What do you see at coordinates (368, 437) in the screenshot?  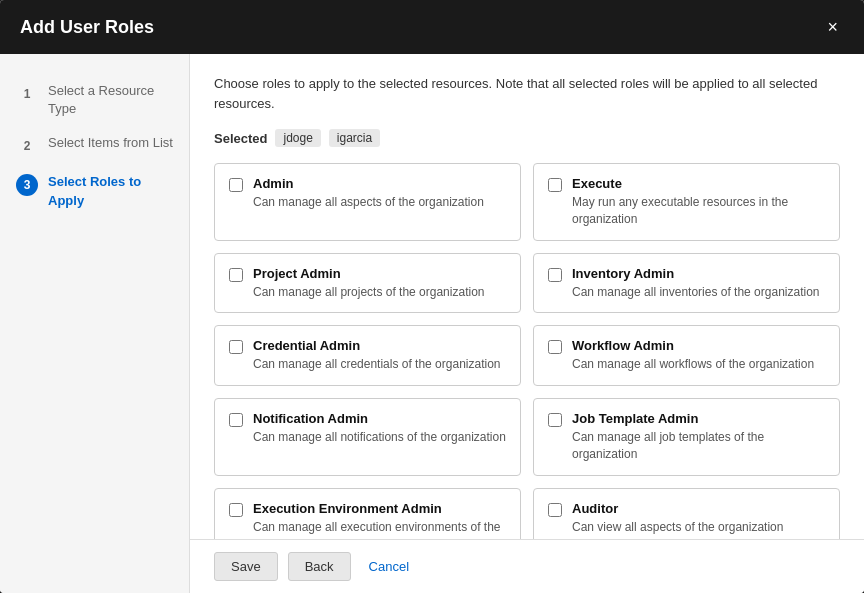 I see `role-card-6: Notification AdminCan manage all notific…` at bounding box center [368, 437].